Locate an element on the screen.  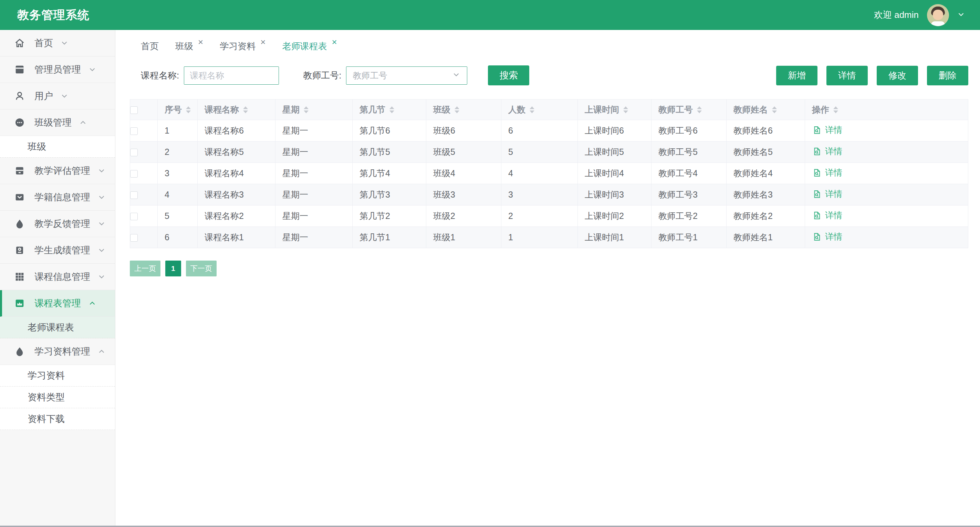
cell-time: 上课时间5 is located at coordinates (615, 152).